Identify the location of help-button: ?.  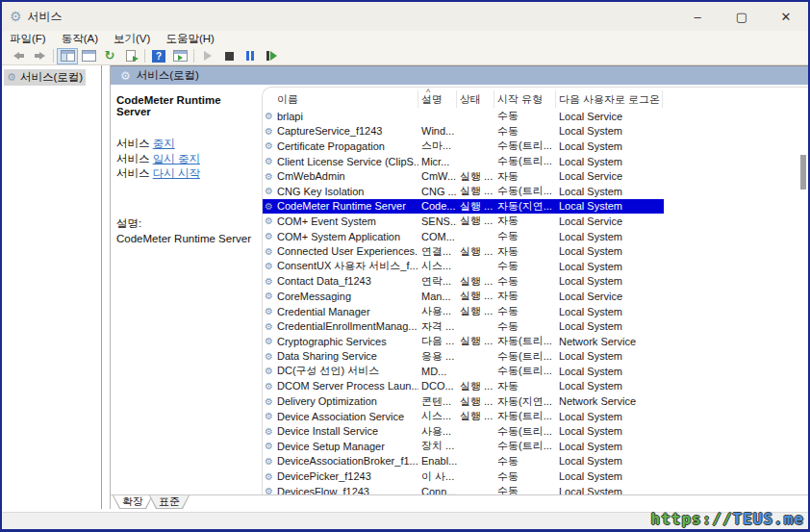
(159, 56).